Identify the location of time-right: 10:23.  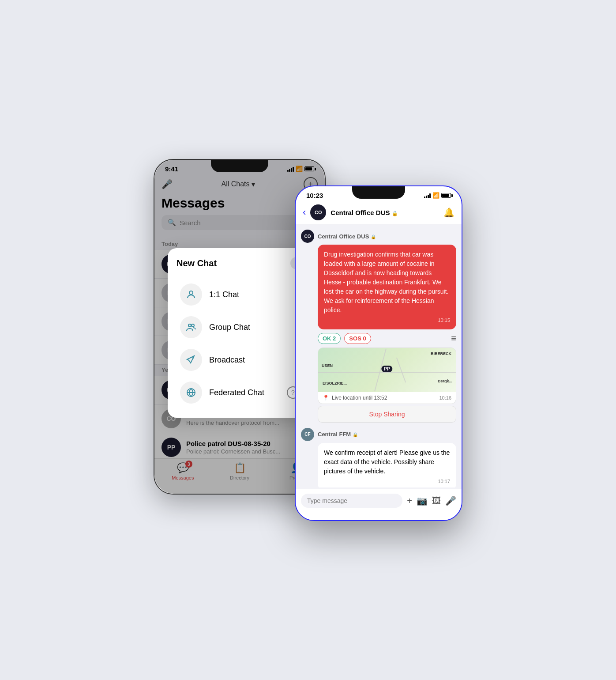
(315, 195).